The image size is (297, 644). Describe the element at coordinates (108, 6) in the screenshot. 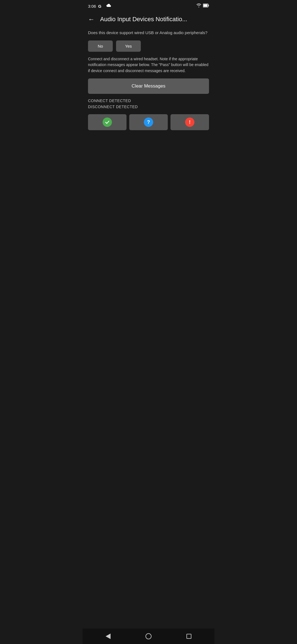

I see `cloud-icon` at that location.